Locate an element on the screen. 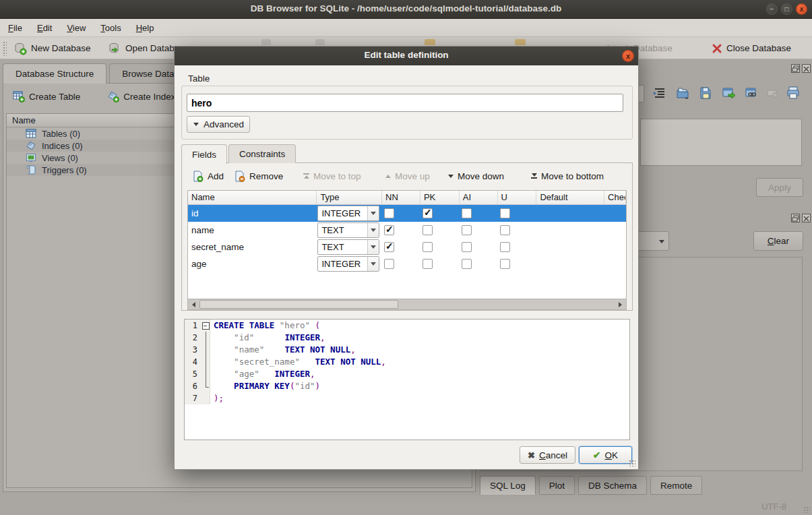 This screenshot has height=515, width=812. dialog-close-icon: x is located at coordinates (628, 56).